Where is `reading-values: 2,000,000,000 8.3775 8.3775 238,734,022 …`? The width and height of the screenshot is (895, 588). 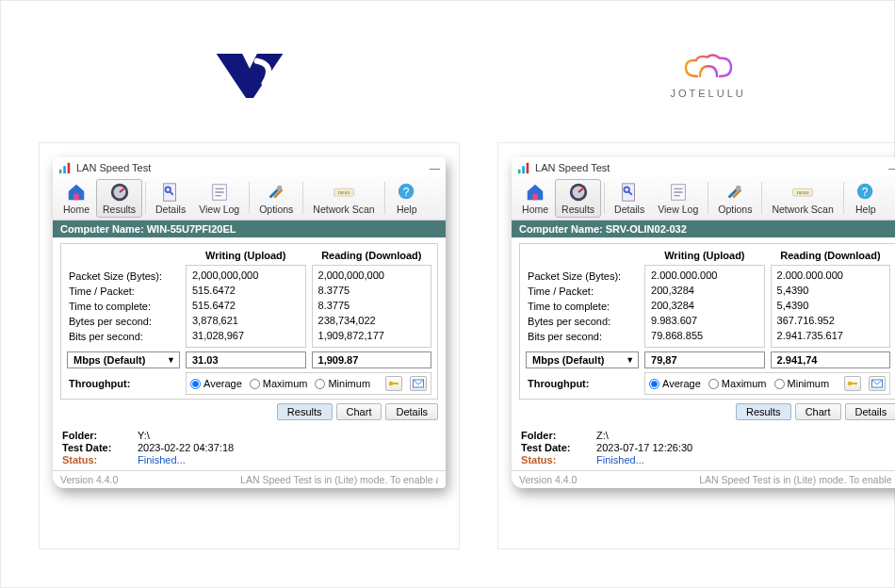
reading-values: 2,000,000,000 8.3775 8.3775 238,734,022 … is located at coordinates (372, 306).